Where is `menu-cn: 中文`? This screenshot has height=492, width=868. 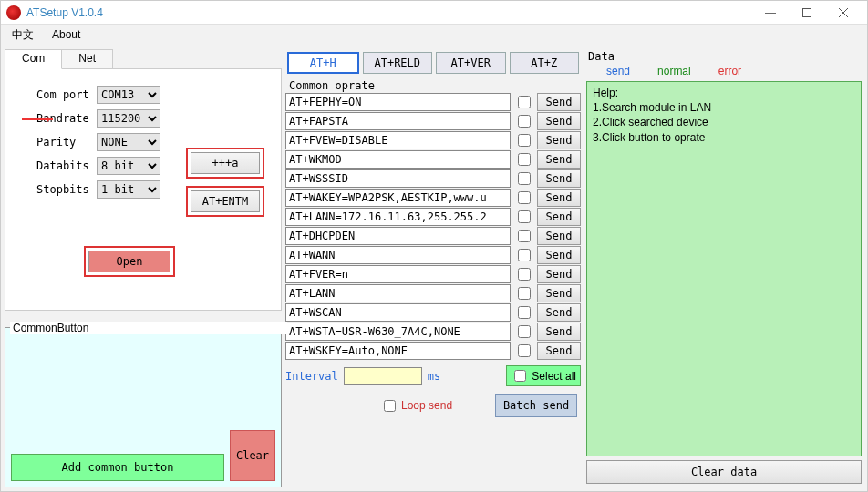 menu-cn: 中文 is located at coordinates (23, 35).